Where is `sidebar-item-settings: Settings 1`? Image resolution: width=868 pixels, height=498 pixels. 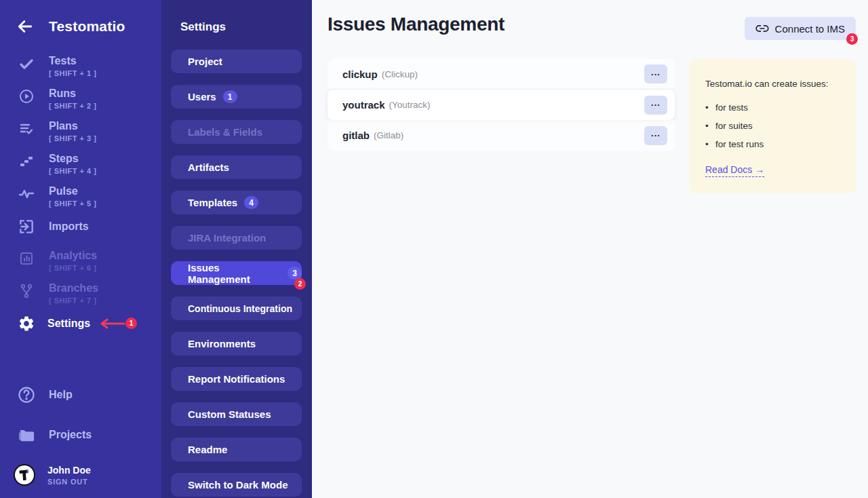
sidebar-item-settings: Settings 1 is located at coordinates (81, 323).